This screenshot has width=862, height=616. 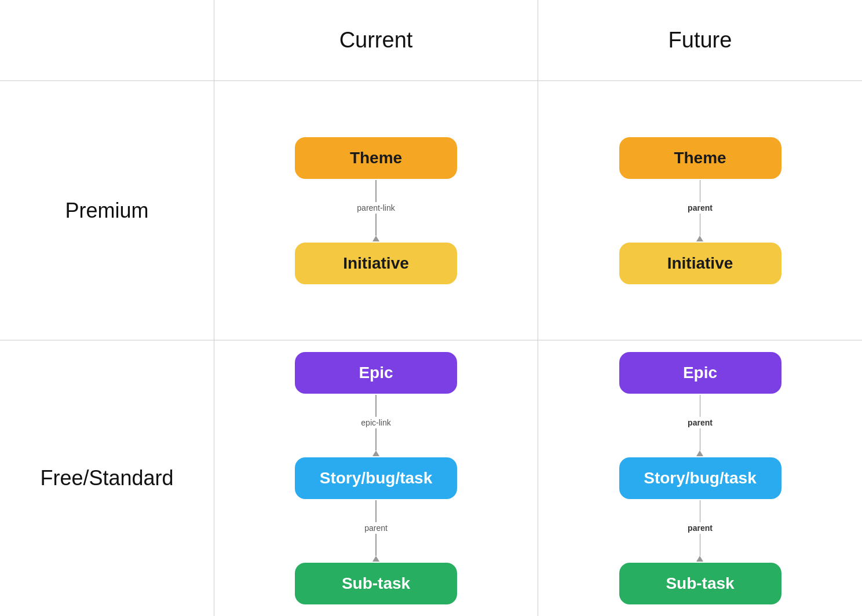 What do you see at coordinates (700, 211) in the screenshot?
I see `premium-future-stack: Theme parent Initiative` at bounding box center [700, 211].